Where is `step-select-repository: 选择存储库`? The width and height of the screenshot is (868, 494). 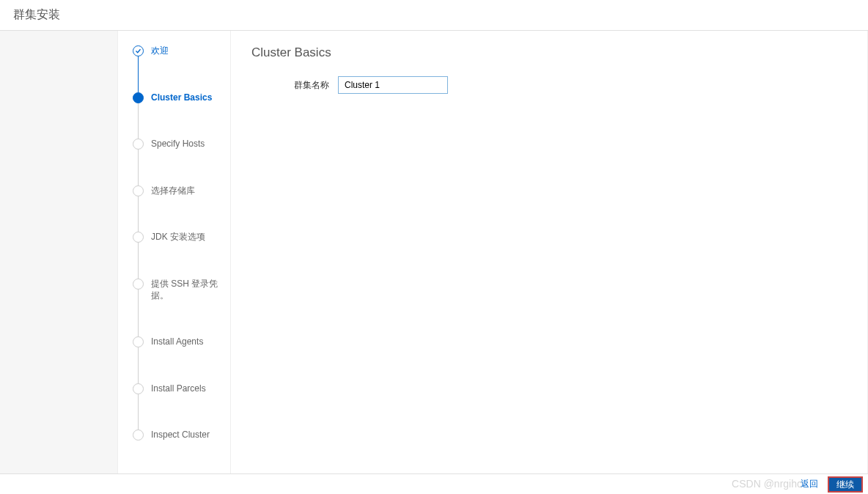 step-select-repository: 选择存储库 is located at coordinates (176, 191).